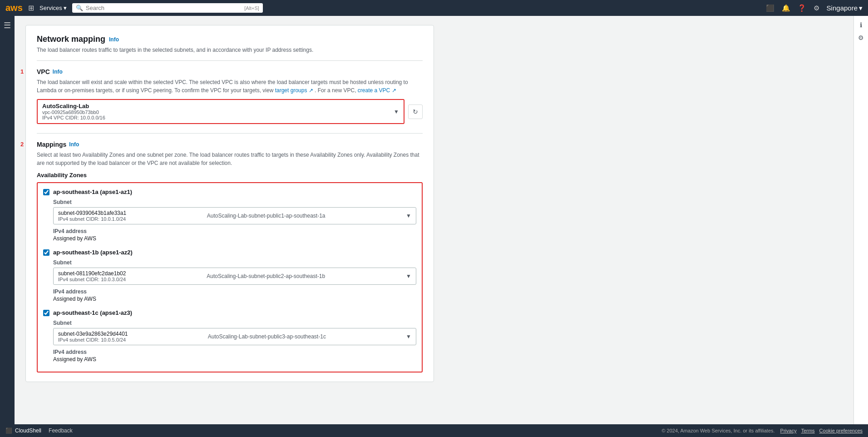 This screenshot has width=868, height=437. What do you see at coordinates (230, 39) in the screenshot?
I see `section-title-row: Network mapping Info` at bounding box center [230, 39].